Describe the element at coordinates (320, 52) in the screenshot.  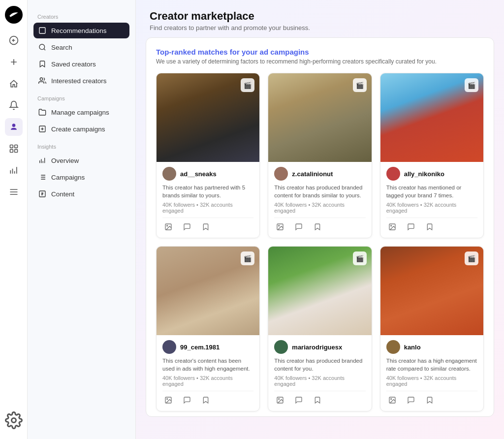
I see `recommendations-title: Top-ranked matches for your ad campagins` at that location.